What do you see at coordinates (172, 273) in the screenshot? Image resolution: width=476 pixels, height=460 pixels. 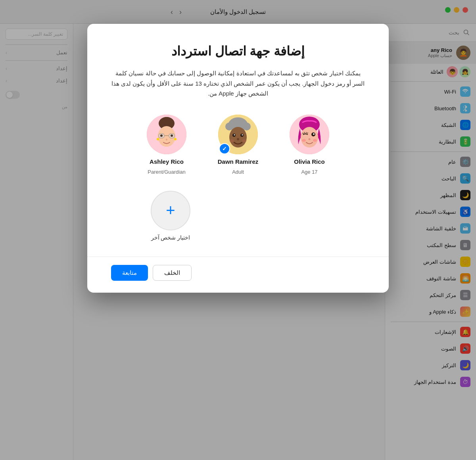 I see `back-button: الخلف` at bounding box center [172, 273].